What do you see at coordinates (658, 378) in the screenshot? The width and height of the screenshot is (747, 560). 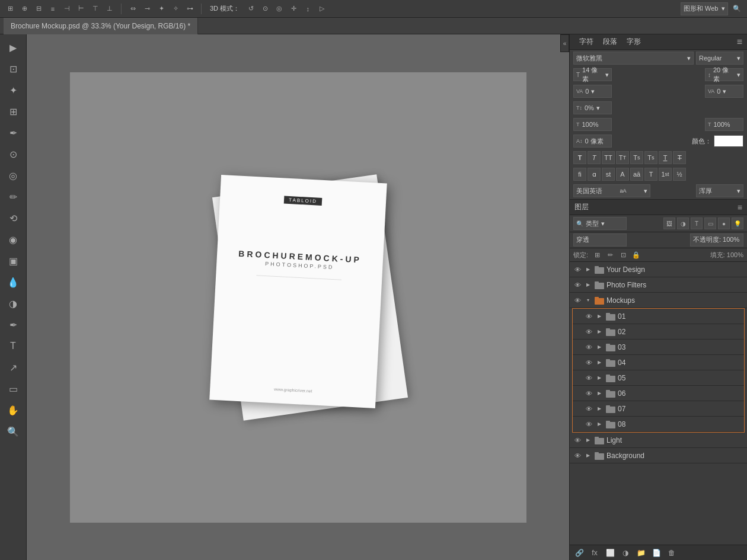 I see `layer-05: 👁 05` at bounding box center [658, 378].